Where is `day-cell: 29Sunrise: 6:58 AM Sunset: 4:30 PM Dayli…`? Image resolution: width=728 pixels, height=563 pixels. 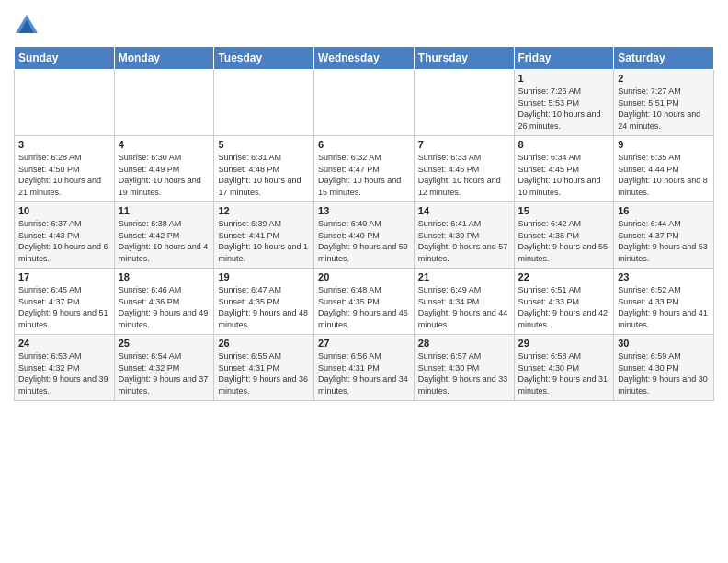
day-cell: 29Sunrise: 6:58 AM Sunset: 4:30 PM Dayli… is located at coordinates (564, 368).